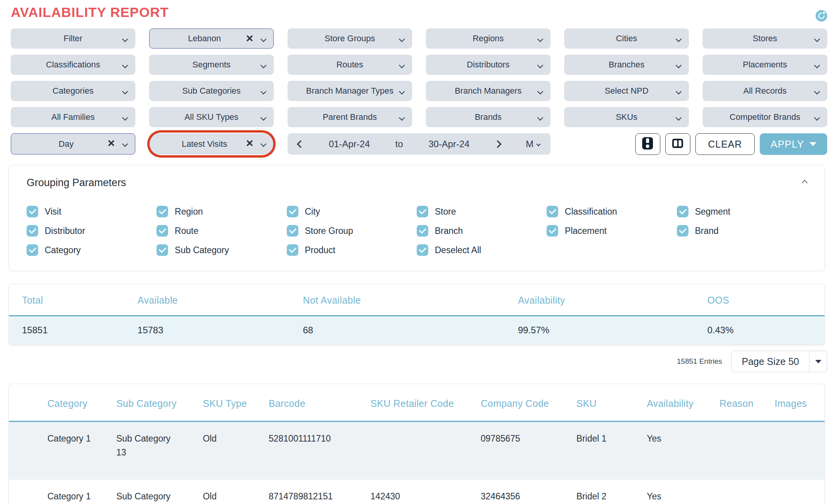 This screenshot has width=838, height=504. Describe the element at coordinates (482, 231) in the screenshot. I see `checkbox-item-branch: Branch` at that location.